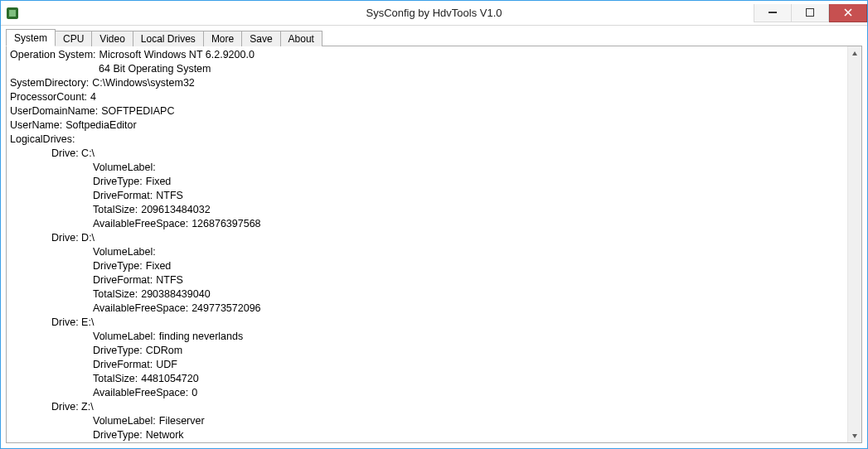 The height and width of the screenshot is (449, 868). Describe the element at coordinates (73, 38) in the screenshot. I see `tab-cpu: CPU` at that location.